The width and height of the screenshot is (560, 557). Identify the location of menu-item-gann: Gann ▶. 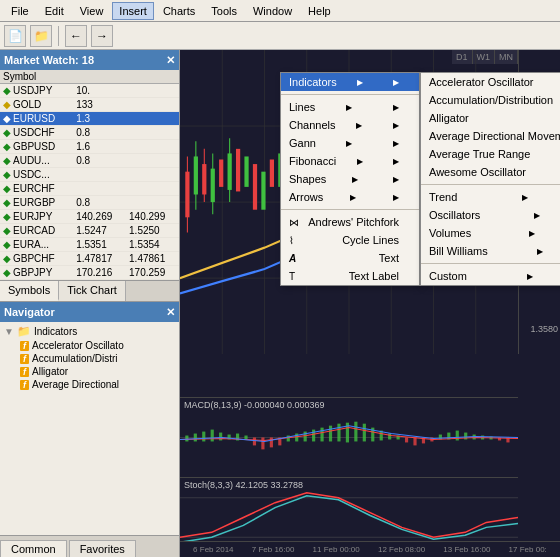
(350, 143).